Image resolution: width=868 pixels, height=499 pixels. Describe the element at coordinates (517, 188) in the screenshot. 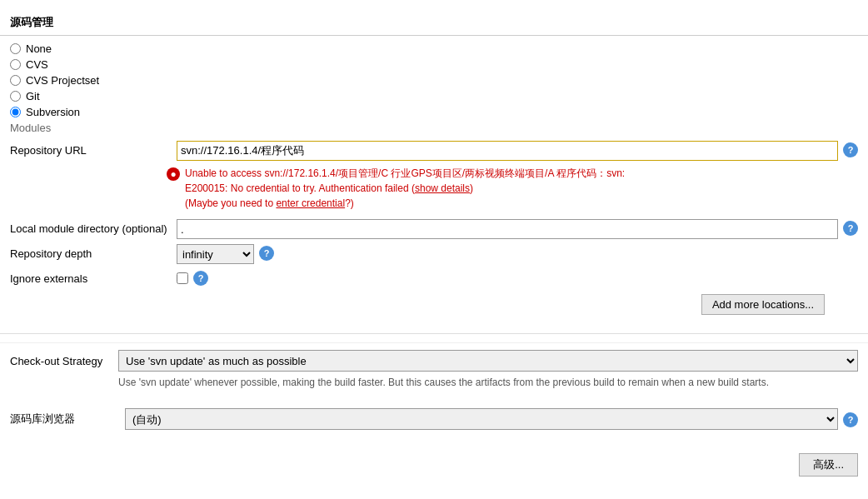

I see `error-message: ● Unable to access svn://172.16.1.4/项目管理…` at that location.